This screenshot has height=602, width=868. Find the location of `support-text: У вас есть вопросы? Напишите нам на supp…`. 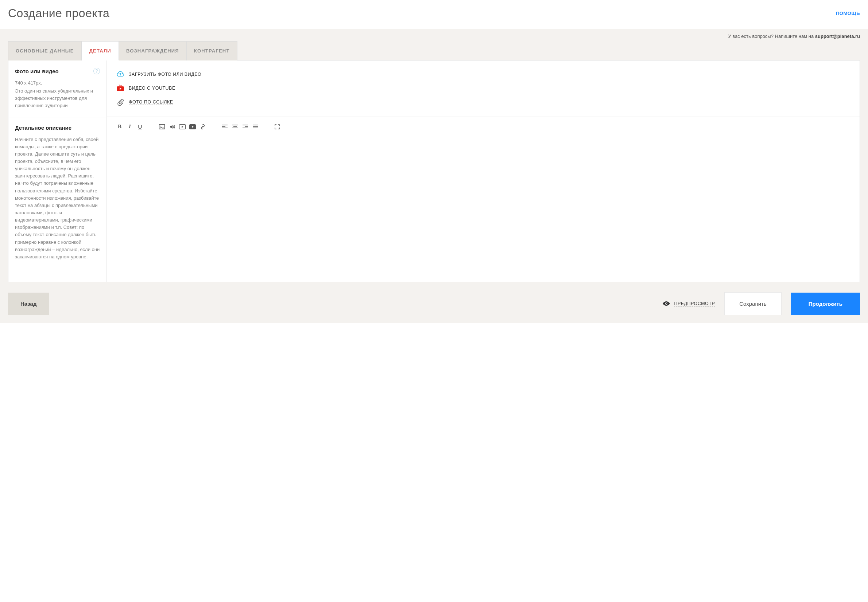

support-text: У вас есть вопросы? Напишите нам на supp… is located at coordinates (434, 35).